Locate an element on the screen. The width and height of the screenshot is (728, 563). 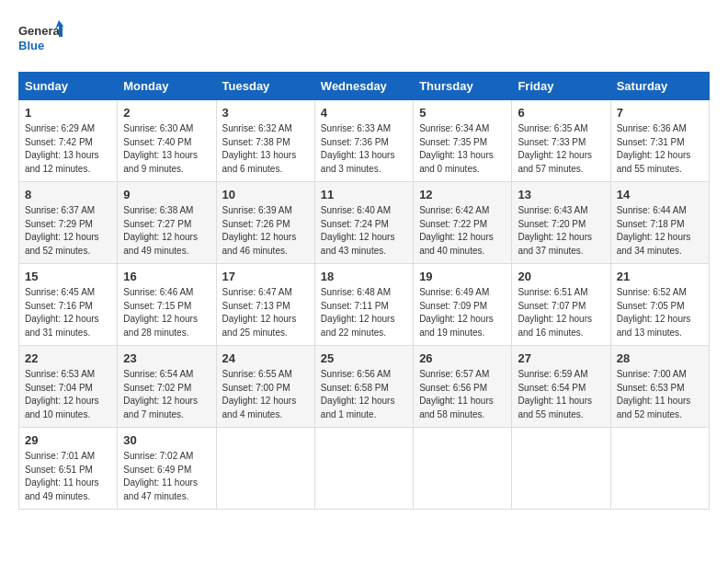
day-info: Sunrise: 7:01 AMSunset: 6:51 PMDaylight:… is located at coordinates (63, 477).